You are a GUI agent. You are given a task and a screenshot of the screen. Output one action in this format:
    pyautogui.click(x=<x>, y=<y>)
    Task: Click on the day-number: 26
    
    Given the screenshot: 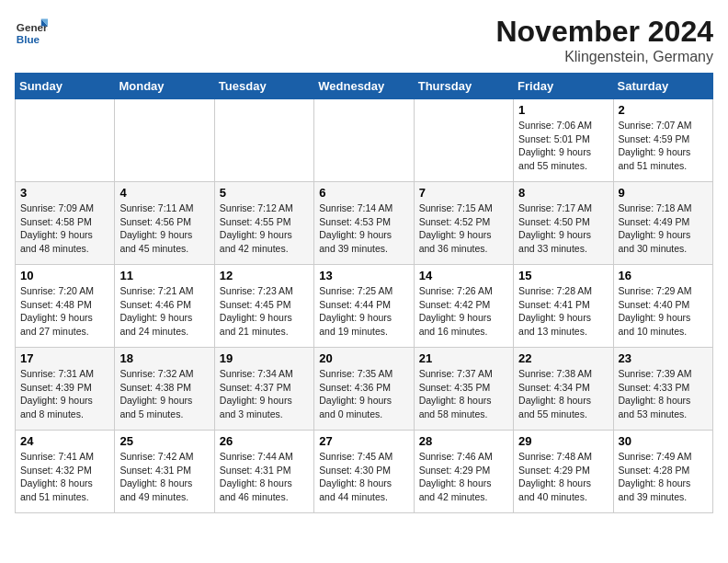 What is the action you would take?
    pyautogui.click(x=265, y=442)
    